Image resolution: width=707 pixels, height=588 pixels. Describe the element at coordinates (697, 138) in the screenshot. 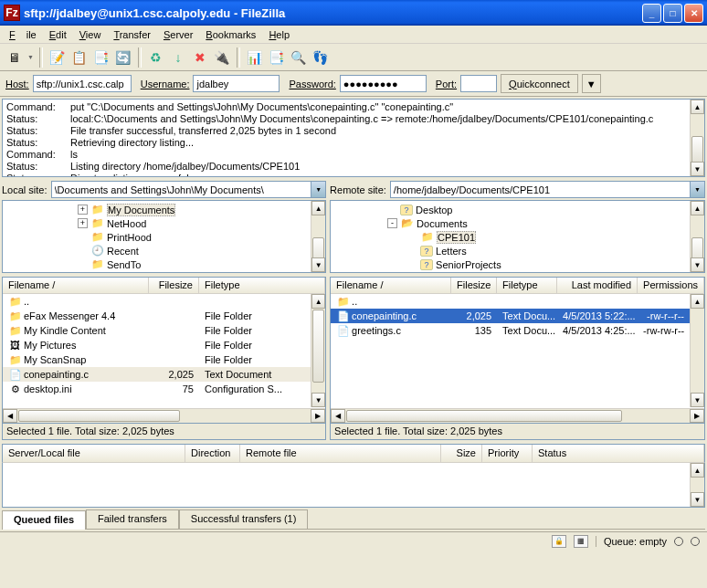

I see `log-scrollbar-v: ▲ ▼` at that location.